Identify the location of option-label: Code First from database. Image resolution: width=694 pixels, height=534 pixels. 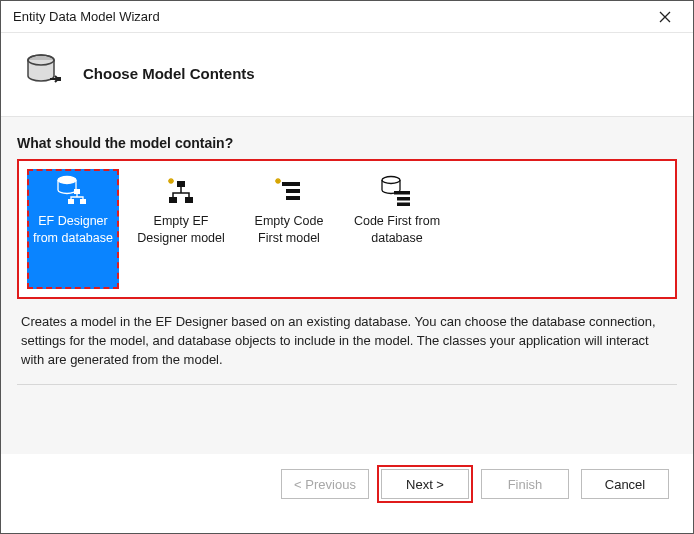
(397, 230).